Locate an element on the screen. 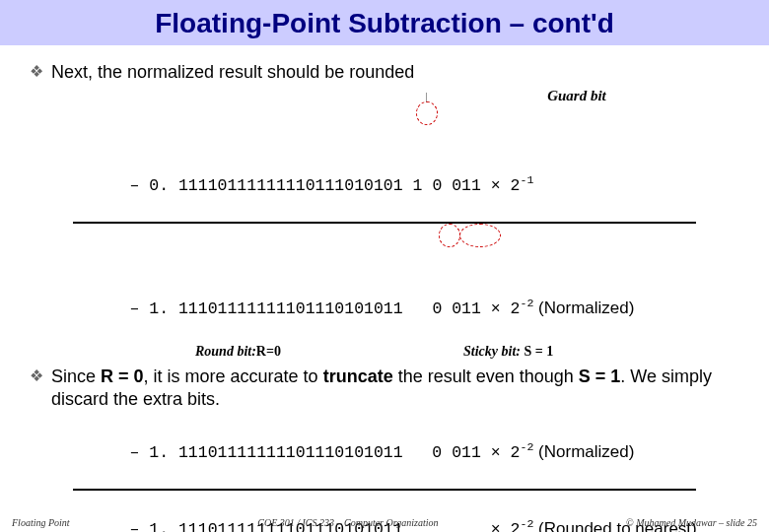 The width and height of the screenshot is (769, 532). slide-title: Floating-Point Subtraction – cont'd is located at coordinates (384, 24).